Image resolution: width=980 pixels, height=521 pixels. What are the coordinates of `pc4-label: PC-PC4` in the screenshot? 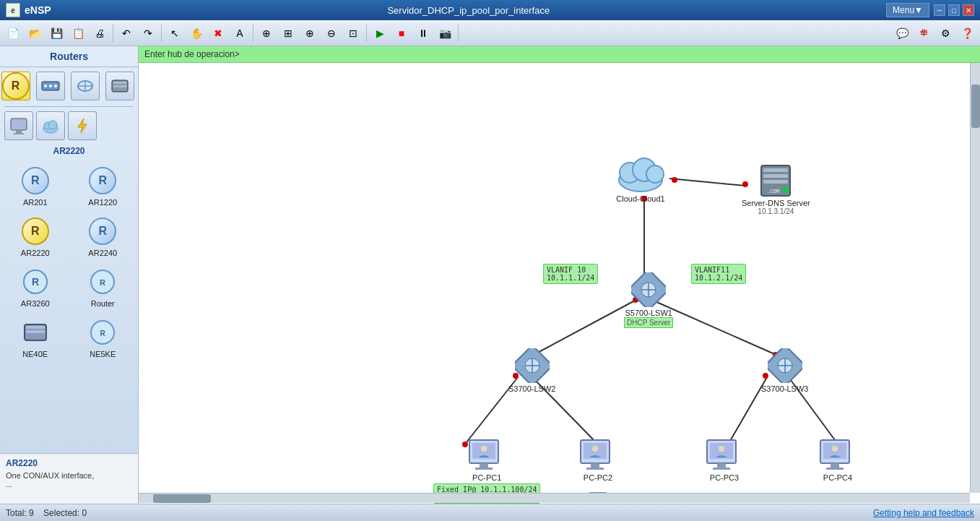 It's located at (838, 478).